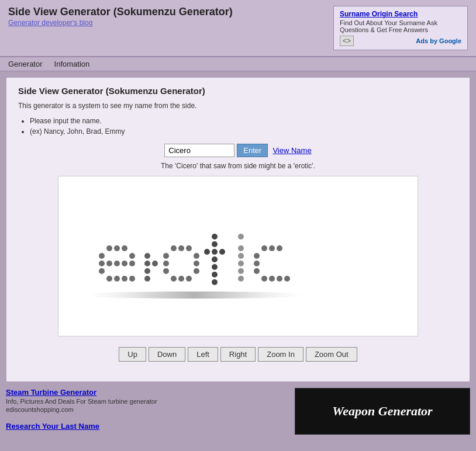 The width and height of the screenshot is (476, 451). What do you see at coordinates (382, 411) in the screenshot?
I see `bottom-right-banner: Weapon Generator` at bounding box center [382, 411].